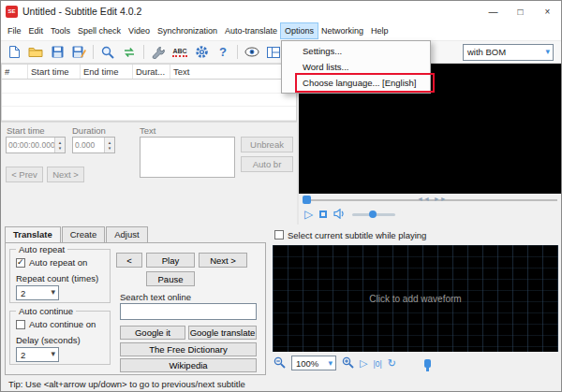  What do you see at coordinates (126, 234) in the screenshot?
I see `tab-adjust: Adjust` at bounding box center [126, 234].